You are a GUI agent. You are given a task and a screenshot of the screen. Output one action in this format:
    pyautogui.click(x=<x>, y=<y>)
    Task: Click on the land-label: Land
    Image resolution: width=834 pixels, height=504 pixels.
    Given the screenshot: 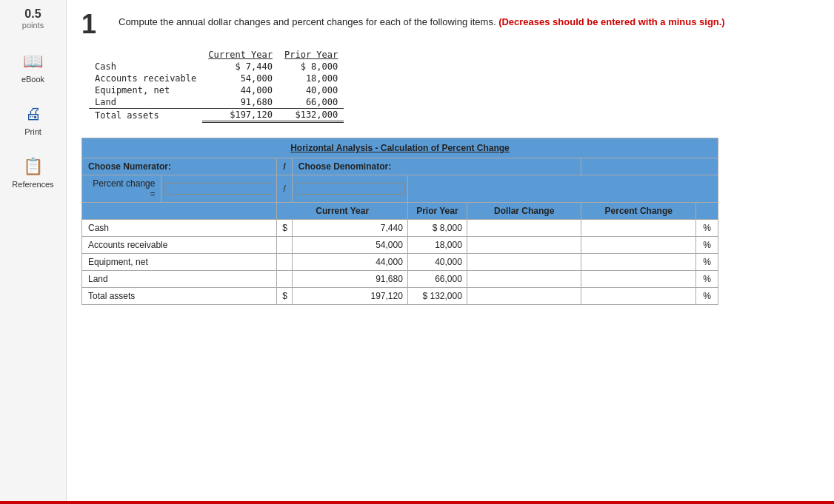 What is the action you would take?
    pyautogui.click(x=145, y=102)
    